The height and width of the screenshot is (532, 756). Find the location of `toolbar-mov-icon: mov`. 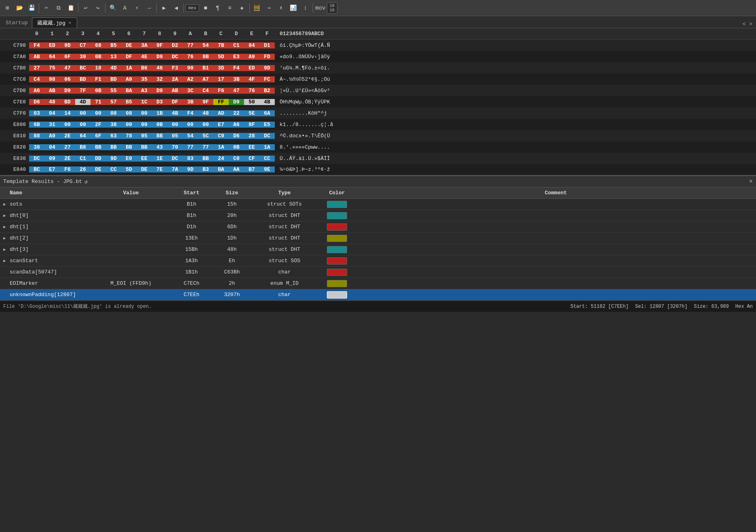

toolbar-mov-icon: mov is located at coordinates (320, 8).